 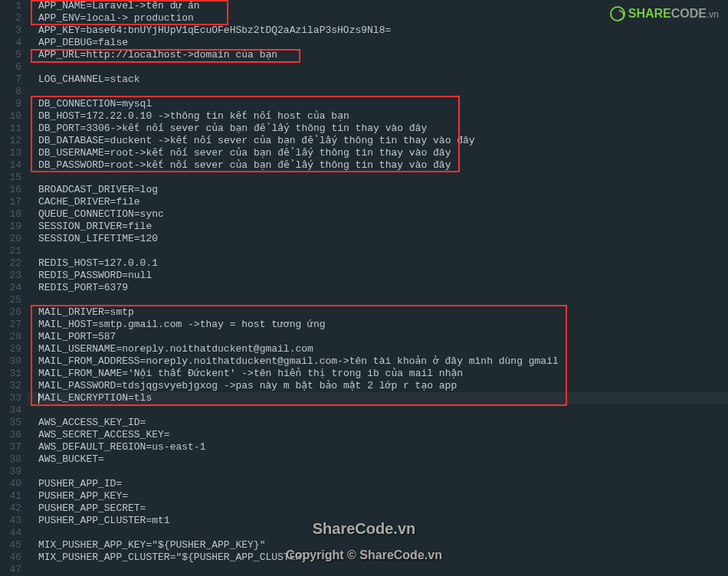 What do you see at coordinates (378, 435) in the screenshot?
I see `code-line: AWS_SECRET_ACCESS_KEY=` at bounding box center [378, 435].